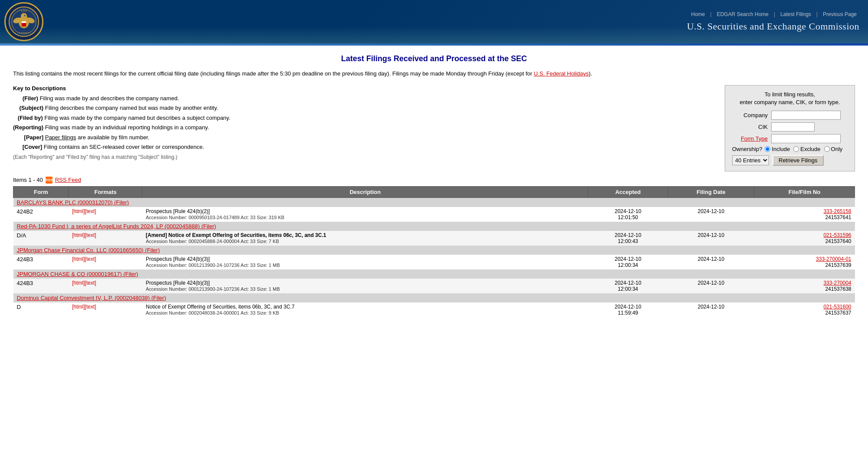 Image resolution: width=868 pixels, height=450 pixels. Describe the element at coordinates (806, 115) in the screenshot. I see `company-input` at that location.